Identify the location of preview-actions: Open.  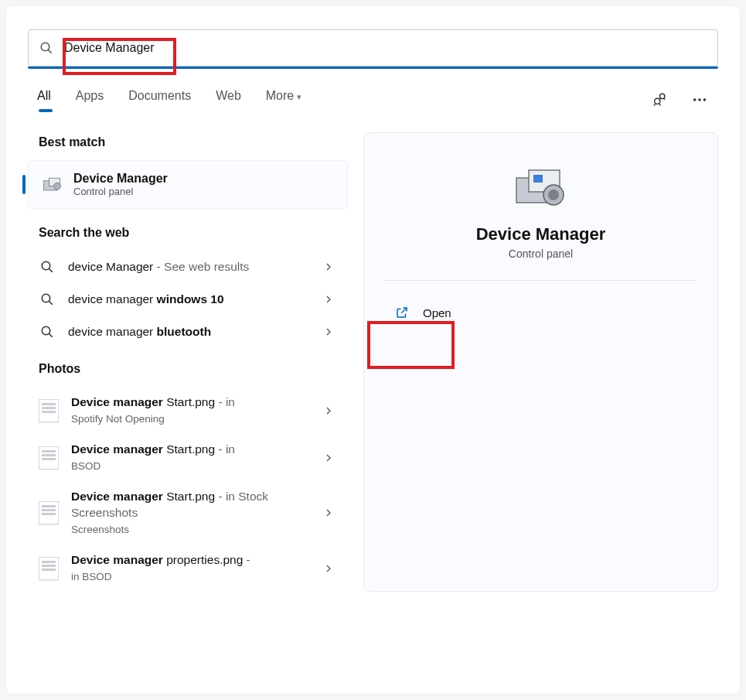
(541, 312).